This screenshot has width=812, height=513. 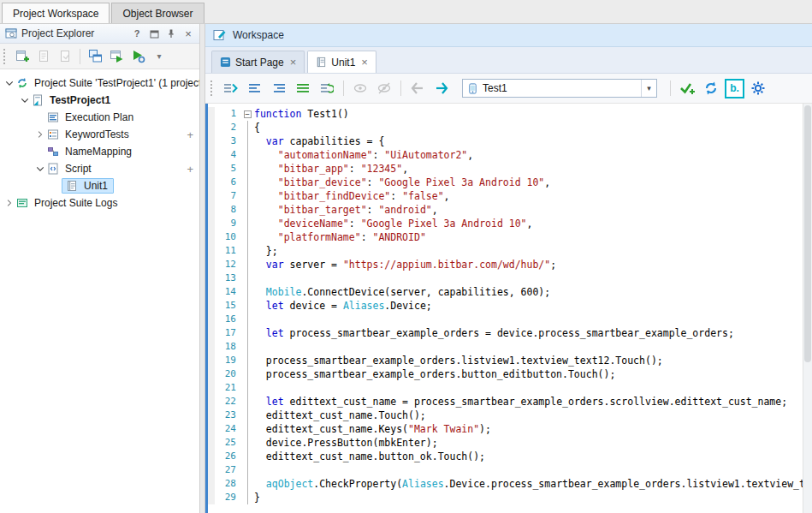 What do you see at coordinates (505, 415) in the screenshot?
I see `code-line: 23 edittext_cust_name.Touch();` at bounding box center [505, 415].